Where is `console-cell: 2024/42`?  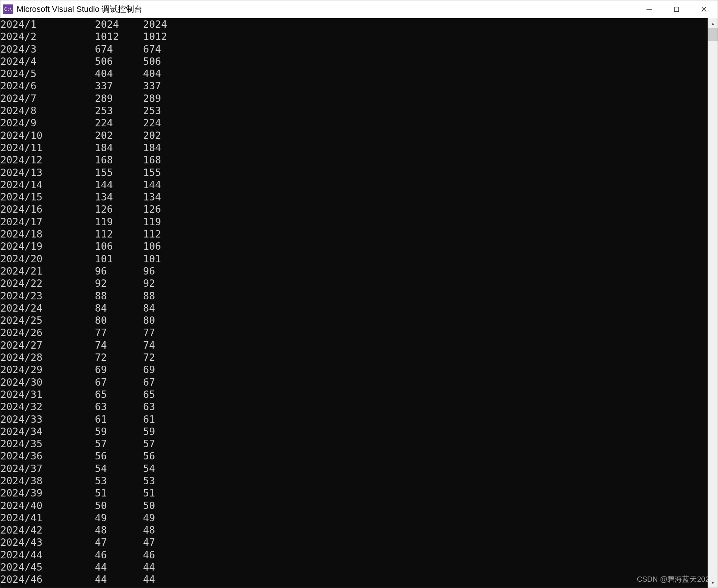
console-cell: 2024/42 is located at coordinates (47, 530).